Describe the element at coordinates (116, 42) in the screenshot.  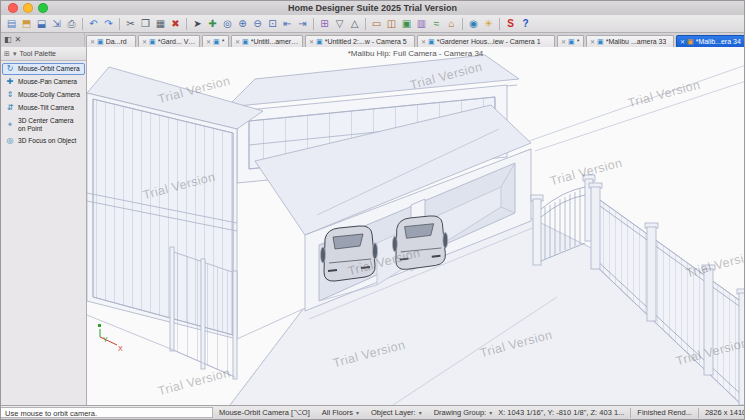
I see `tab-label: Da...rd` at that location.